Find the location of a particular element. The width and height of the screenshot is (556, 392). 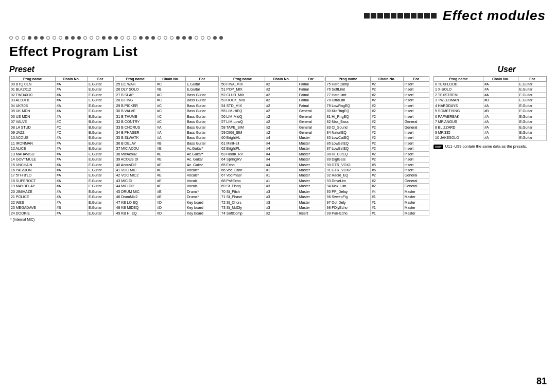

table-row: 13 MAHAVISU#AE.Guitar is located at coordinates (62, 154).